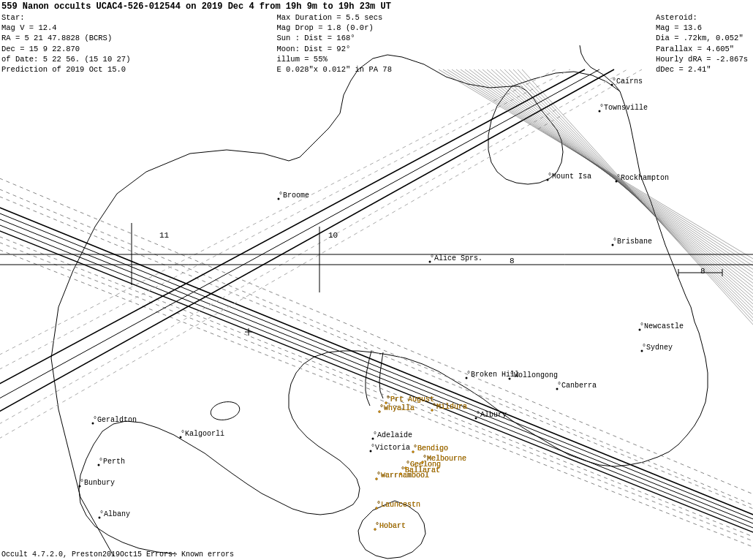  I want to click on max-duration: Max Duration = 5.5 secs, so click(334, 18).